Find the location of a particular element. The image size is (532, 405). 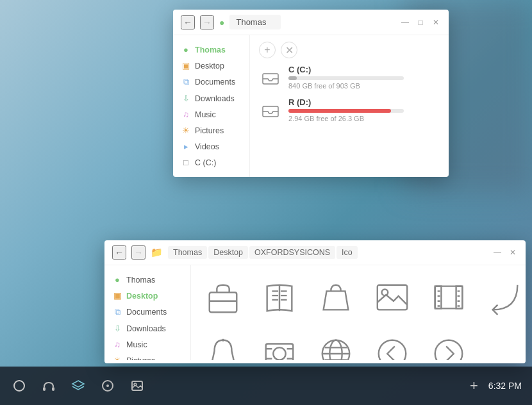

sidebar-item-music-top: ♫ Music is located at coordinates (212, 114).